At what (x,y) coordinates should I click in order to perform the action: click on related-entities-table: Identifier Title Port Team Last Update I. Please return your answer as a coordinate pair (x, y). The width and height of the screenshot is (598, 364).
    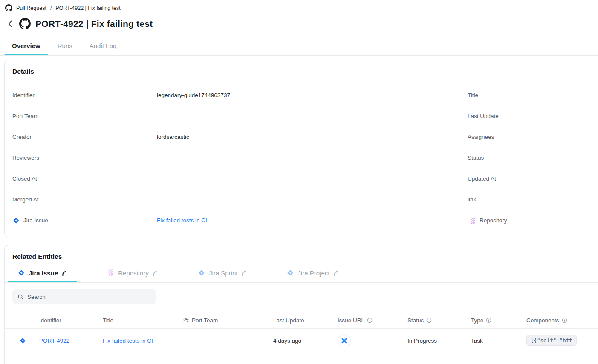
    Looking at the image, I should click on (301, 333).